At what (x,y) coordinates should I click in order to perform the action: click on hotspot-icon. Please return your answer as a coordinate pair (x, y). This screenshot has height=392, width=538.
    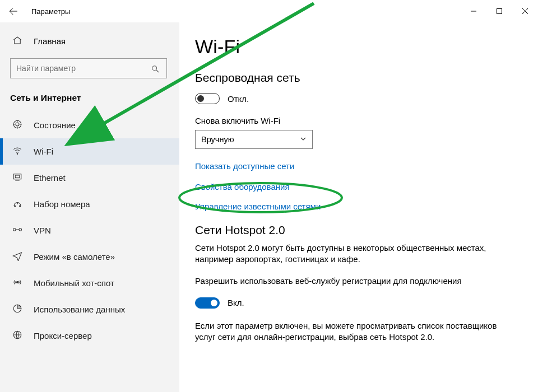
    Looking at the image, I should click on (17, 283).